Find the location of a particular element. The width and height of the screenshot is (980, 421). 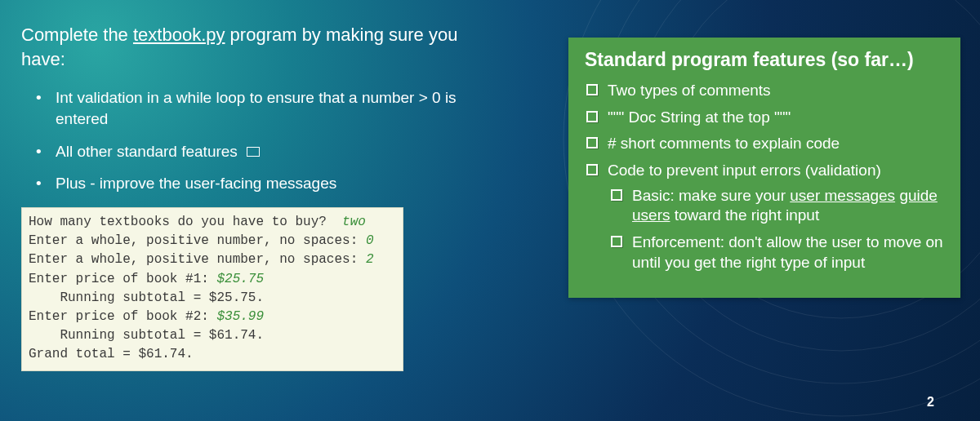

intro-text: Complete the textbook.py program by maki… is located at coordinates (250, 47).